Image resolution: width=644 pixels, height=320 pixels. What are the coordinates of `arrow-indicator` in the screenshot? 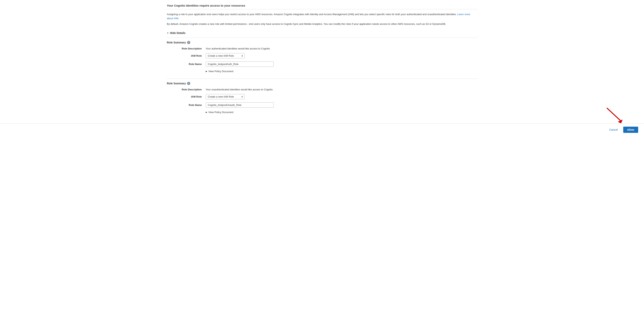 It's located at (615, 115).